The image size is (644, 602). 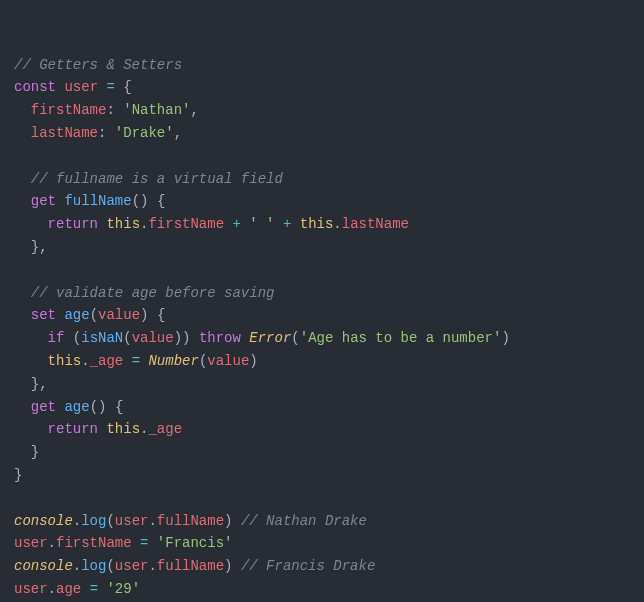 What do you see at coordinates (308, 566) in the screenshot?
I see `comment-francis-drake: // Francis Drake` at bounding box center [308, 566].